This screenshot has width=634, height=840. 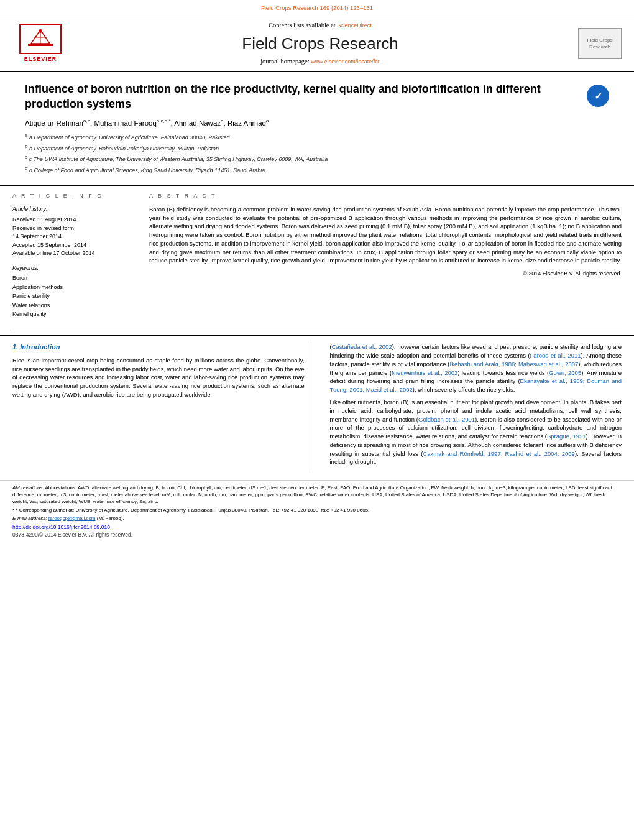 I want to click on keyword-boron: Boron, so click(x=75, y=278).